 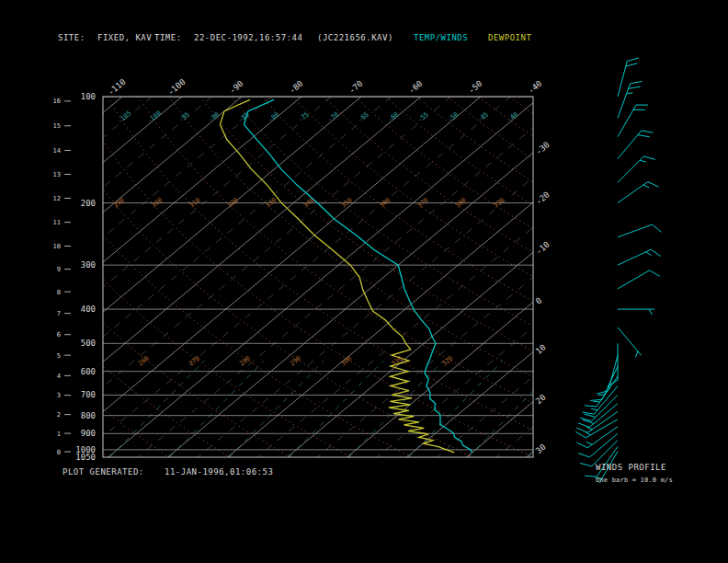 What do you see at coordinates (542, 248) in the screenshot?
I see `svg-text: -10` at bounding box center [542, 248].